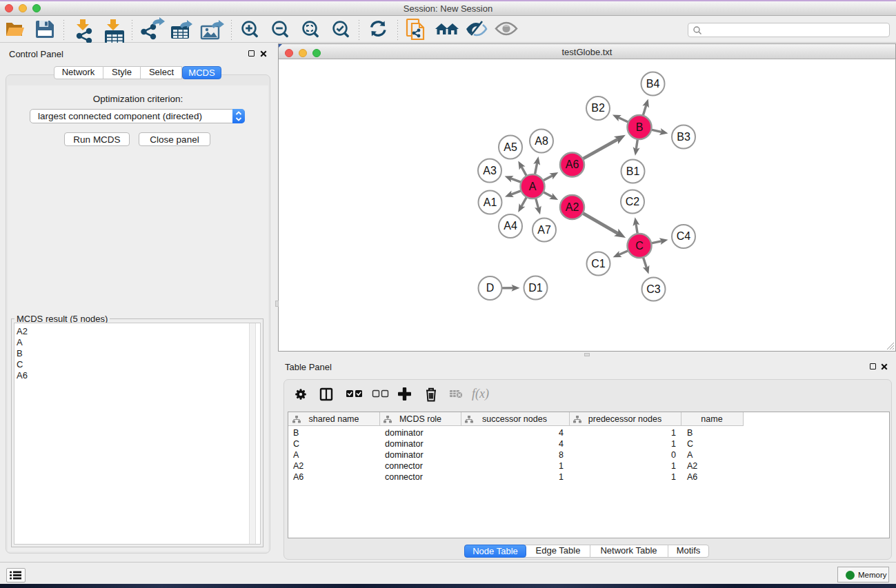 The height and width of the screenshot is (588, 896). What do you see at coordinates (544, 230) in the screenshot?
I see `svg-text: A7` at bounding box center [544, 230].